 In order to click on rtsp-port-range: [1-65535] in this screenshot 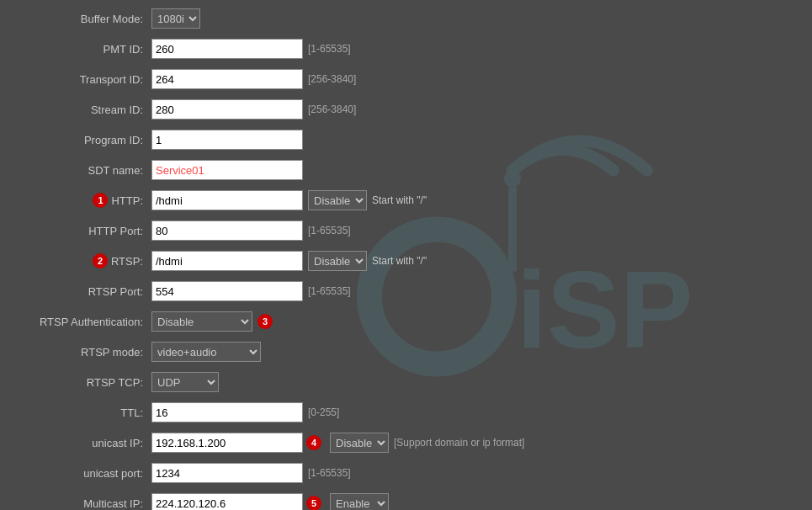, I will do `click(330, 291)`.